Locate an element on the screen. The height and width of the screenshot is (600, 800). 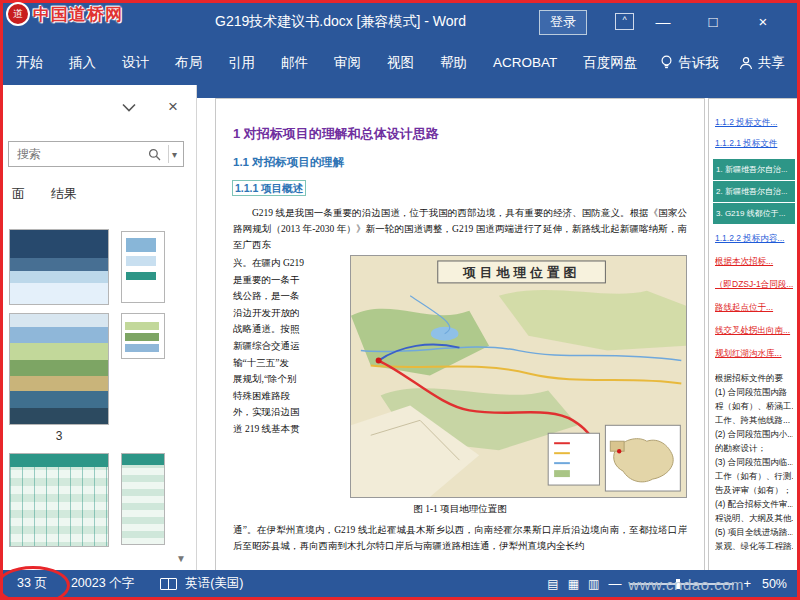
nav-pane-tabs: 面 结果 is located at coordinates (44, 194).